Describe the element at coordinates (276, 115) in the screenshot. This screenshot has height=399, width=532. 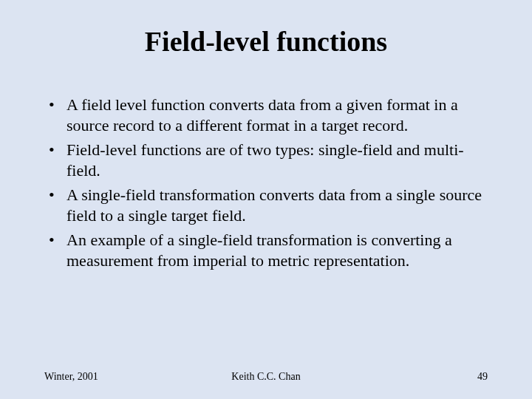
I see `list-item: A field level function converts data fro…` at that location.